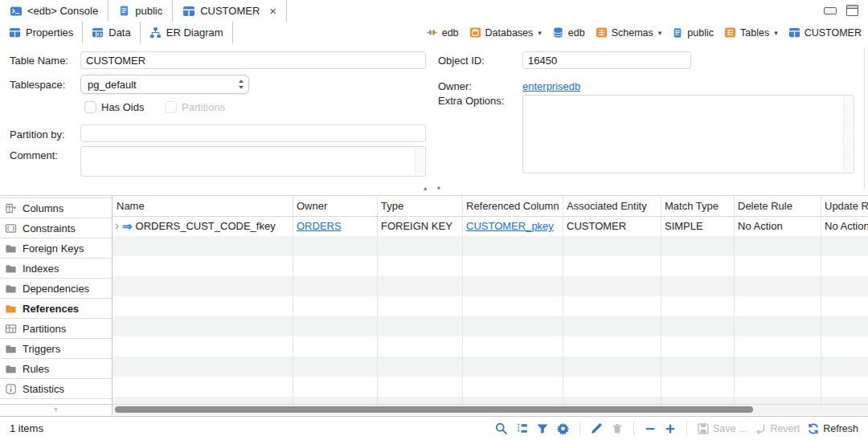 This screenshot has width=868, height=440. I want to click on cell-match-type: SIMPLE, so click(698, 226).